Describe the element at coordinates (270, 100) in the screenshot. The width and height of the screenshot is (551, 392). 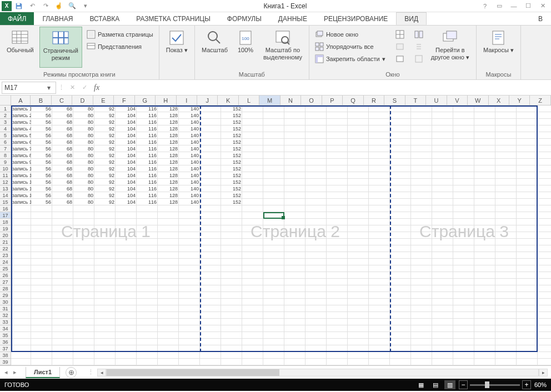
I see `col-header-M: M` at that location.